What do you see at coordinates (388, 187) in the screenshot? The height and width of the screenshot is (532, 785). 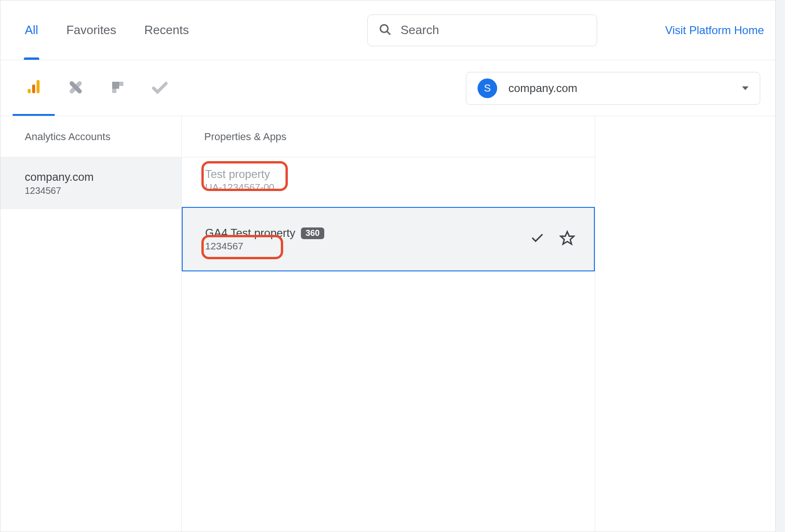 I see `property-id: UA-1234567-00` at bounding box center [388, 187].